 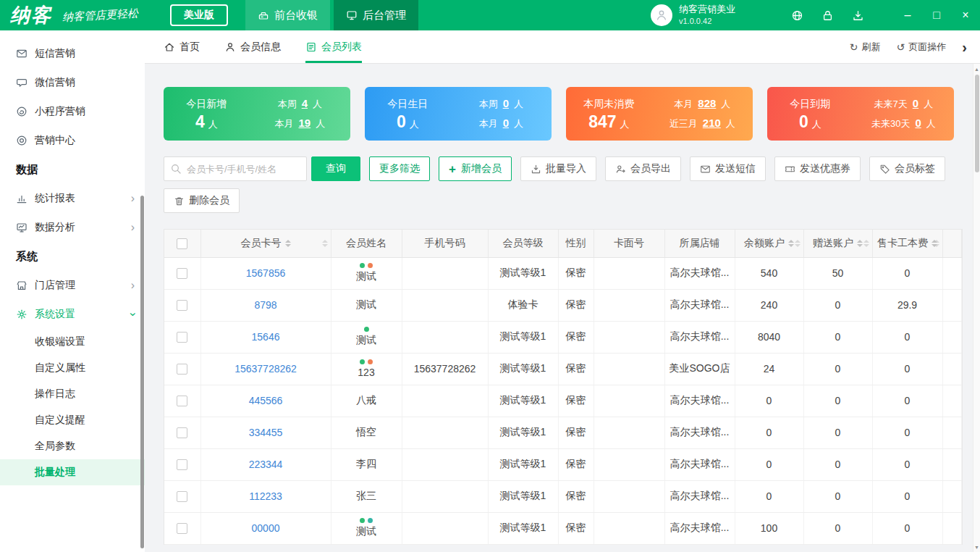 What do you see at coordinates (72, 394) in the screenshot?
I see `sidebar-subitem: 操作日志` at bounding box center [72, 394].